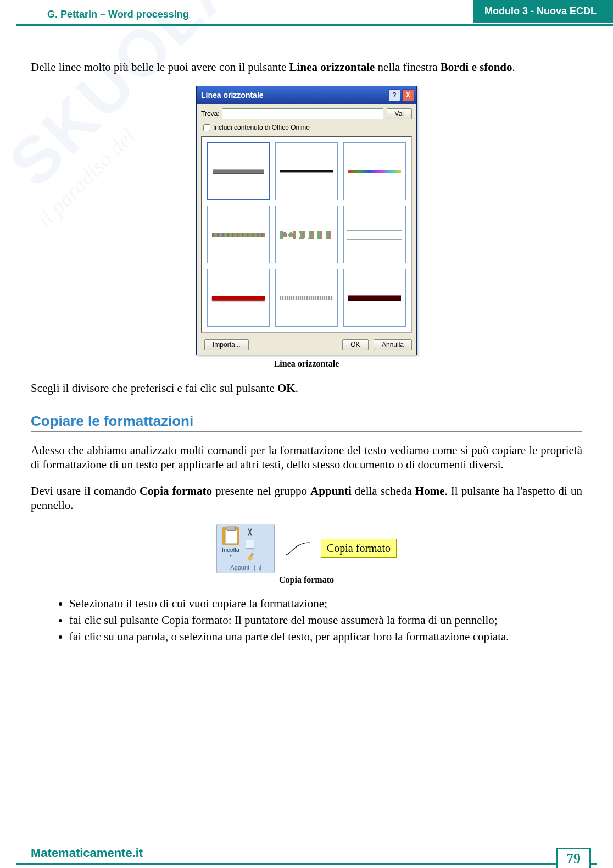 The width and height of the screenshot is (613, 868). I want to click on footer-rule, so click(306, 864).